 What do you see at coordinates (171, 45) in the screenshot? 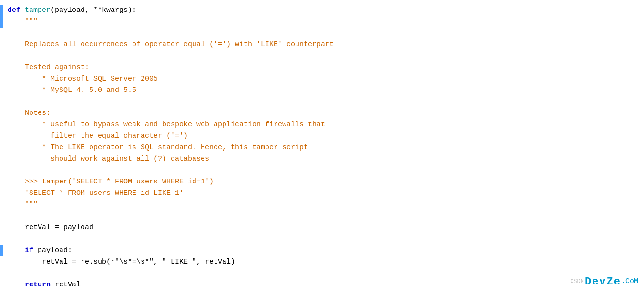
I see `code-token: Replaces all occurrences of operator equ…` at bounding box center [171, 45].